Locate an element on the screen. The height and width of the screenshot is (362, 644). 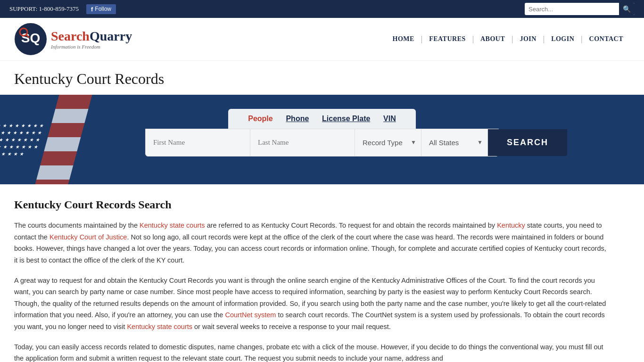
logo-brand: SearchQuarry is located at coordinates (91, 36).